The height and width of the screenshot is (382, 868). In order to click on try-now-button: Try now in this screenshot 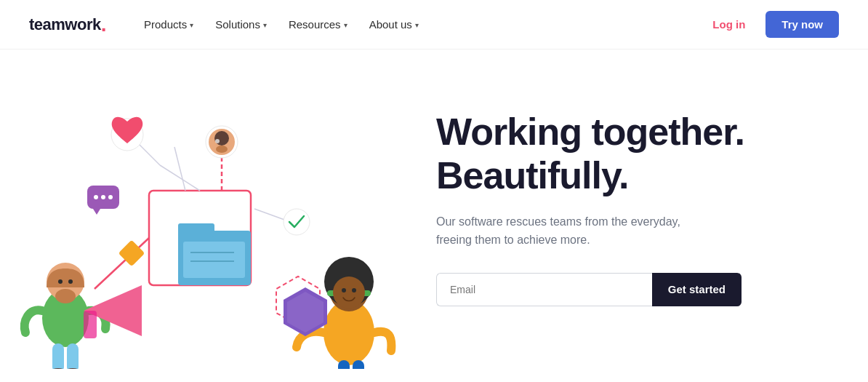, I will do `click(803, 25)`.